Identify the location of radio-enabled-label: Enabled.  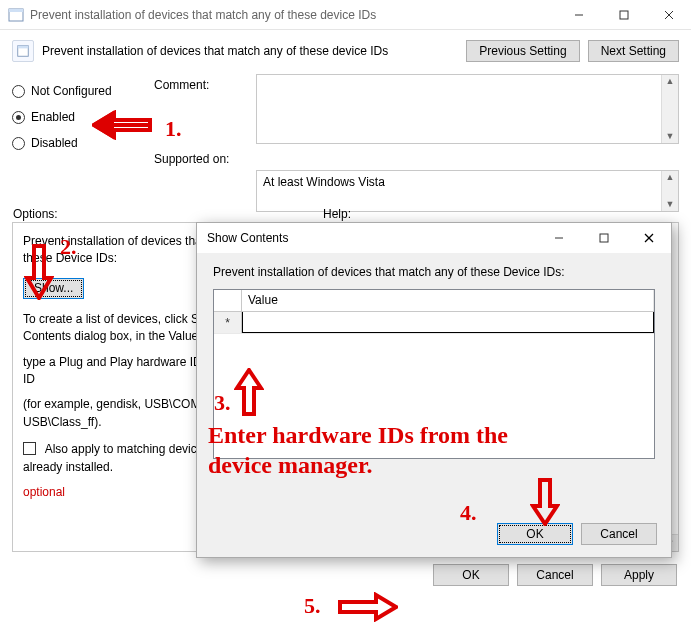
(53, 117).